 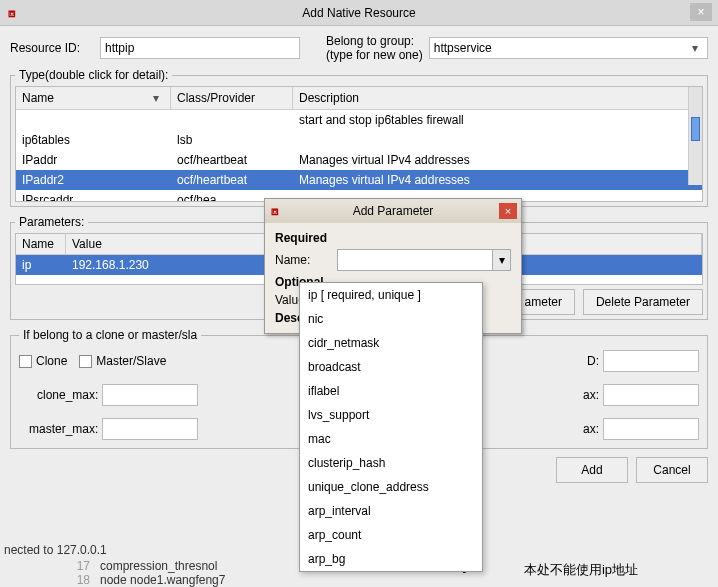 What do you see at coordinates (358, 13) in the screenshot?
I see `window-title: Add Native Resource` at bounding box center [358, 13].